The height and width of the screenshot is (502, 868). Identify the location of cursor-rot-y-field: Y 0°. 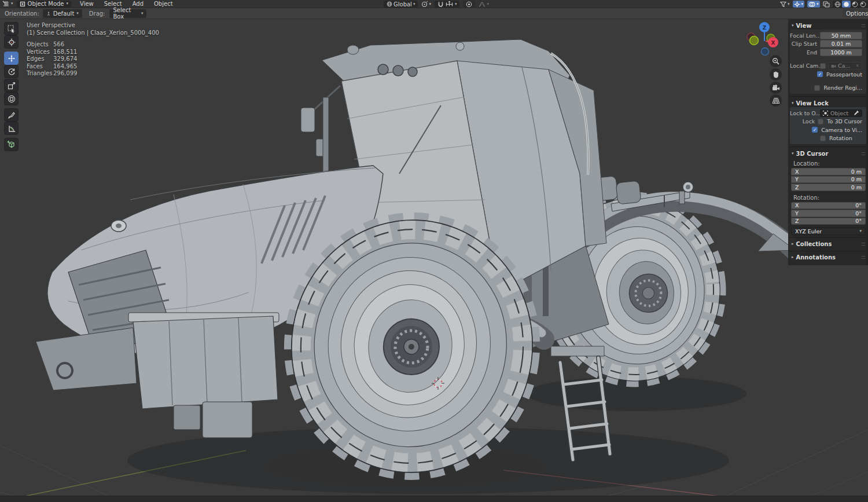
(829, 213).